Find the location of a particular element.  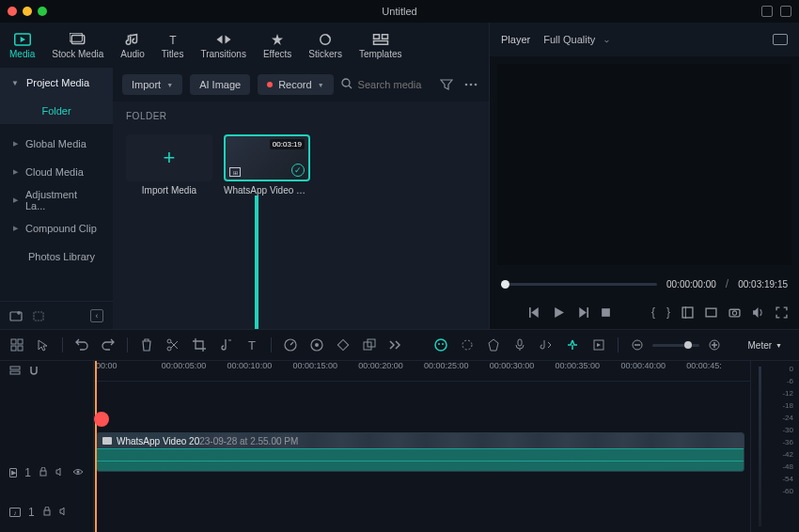

filter-icon is located at coordinates (446, 85).